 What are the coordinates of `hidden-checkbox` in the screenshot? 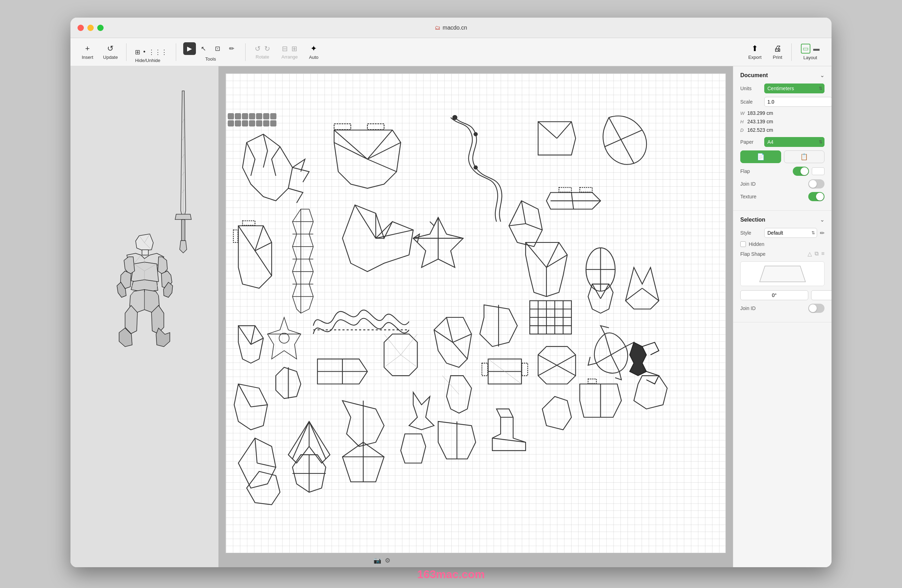 It's located at (743, 244).